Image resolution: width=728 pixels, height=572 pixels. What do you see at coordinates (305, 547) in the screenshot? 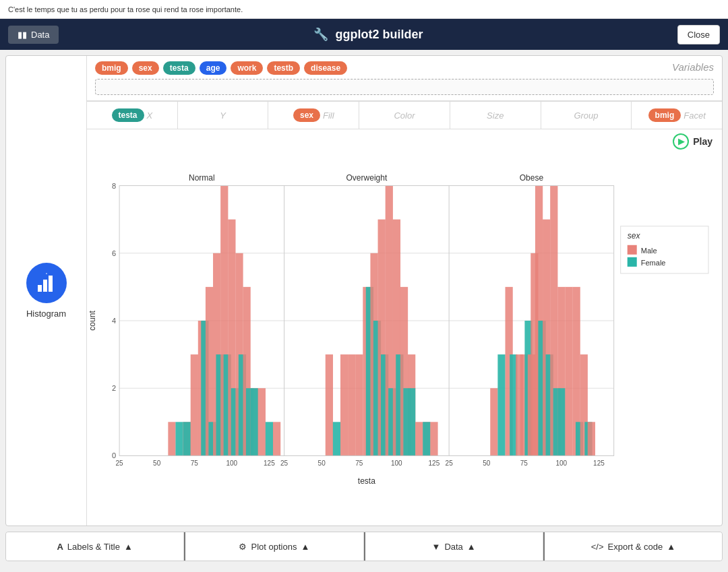
I see `chevron-up-icon-plot: ▲` at bounding box center [305, 547].